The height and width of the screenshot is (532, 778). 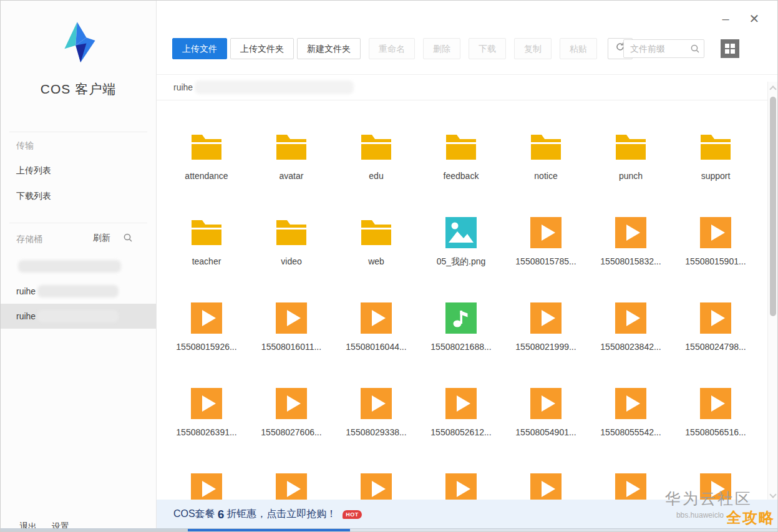 What do you see at coordinates (221, 515) in the screenshot?
I see `promo-discount: 6` at bounding box center [221, 515].